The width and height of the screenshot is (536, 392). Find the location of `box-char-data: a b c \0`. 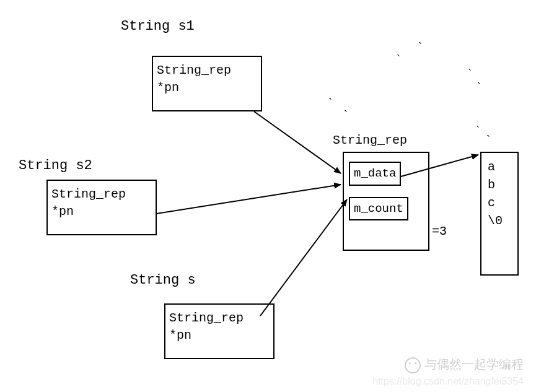

box-char-data: a b c \0 is located at coordinates (499, 214).